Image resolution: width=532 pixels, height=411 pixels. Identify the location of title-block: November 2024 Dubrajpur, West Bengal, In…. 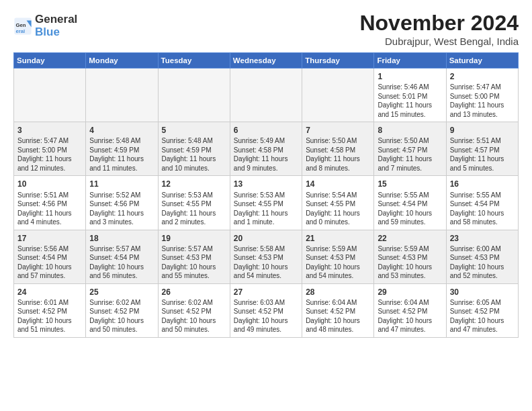
(439, 29).